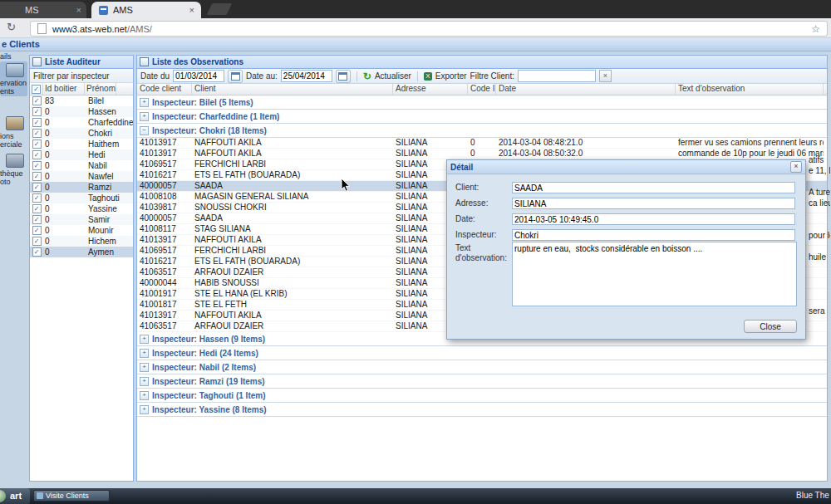 The width and height of the screenshot is (831, 504). What do you see at coordinates (64, 89) in the screenshot?
I see `column-header-id: Id boitier` at bounding box center [64, 89].